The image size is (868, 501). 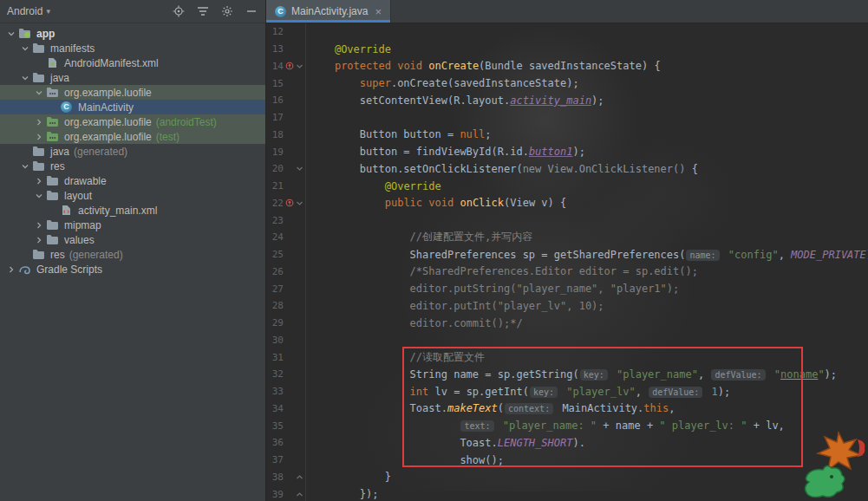 I want to click on filter-icon, so click(x=203, y=11).